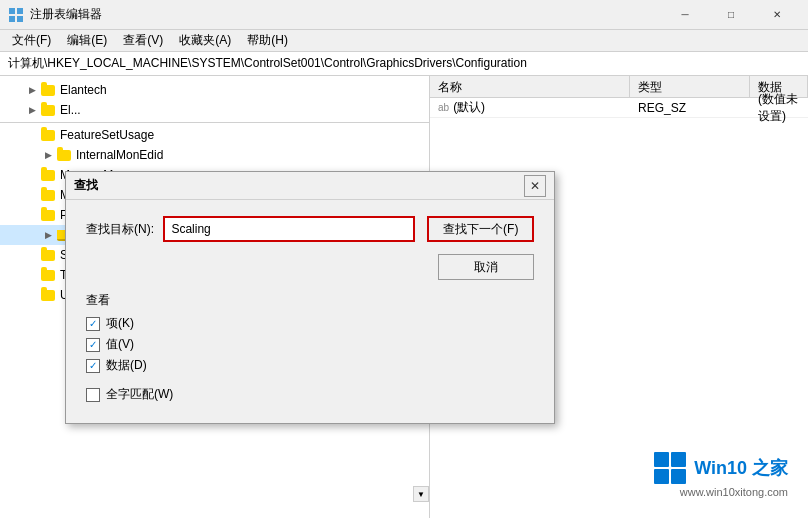  Describe the element at coordinates (731, 15) in the screenshot. I see `window-controls: ─ □ ✕` at that location.